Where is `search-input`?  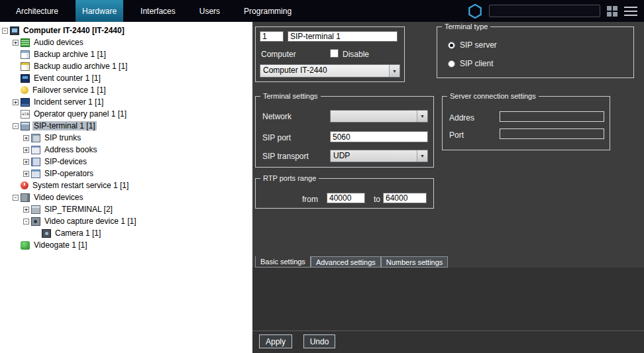 search-input is located at coordinates (545, 11).